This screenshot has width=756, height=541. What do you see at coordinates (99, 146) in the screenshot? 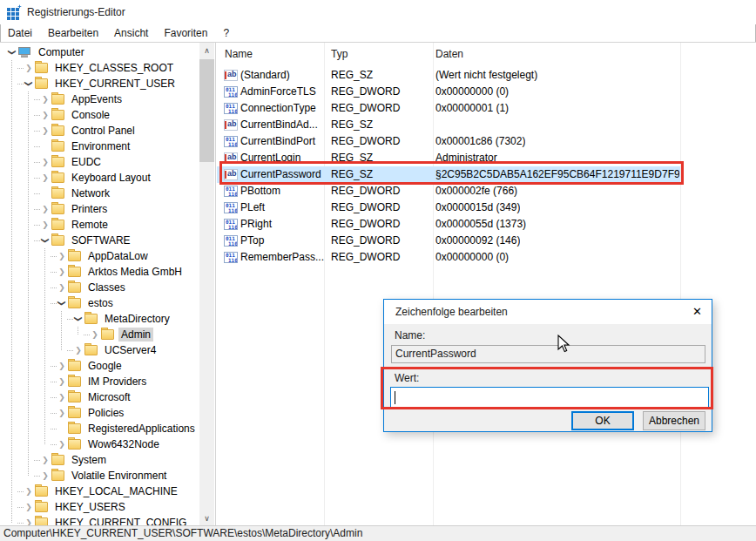
I see `tree-item-environment: Environment` at bounding box center [99, 146].